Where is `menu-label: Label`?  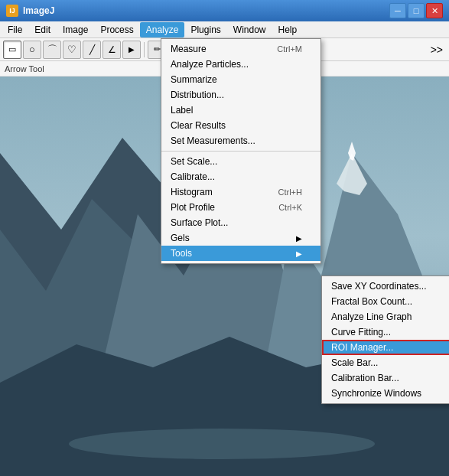
menu-label: Label is located at coordinates (241, 110).